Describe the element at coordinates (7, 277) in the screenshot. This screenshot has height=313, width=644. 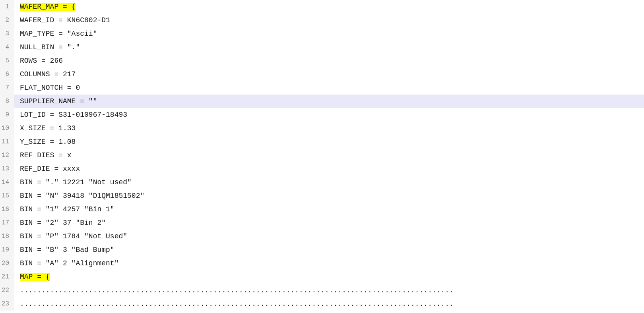
I see `line-number: 21` at that location.